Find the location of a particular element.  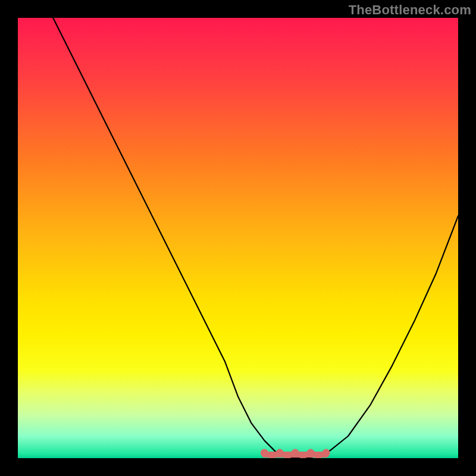

valley-marker is located at coordinates (295, 454).